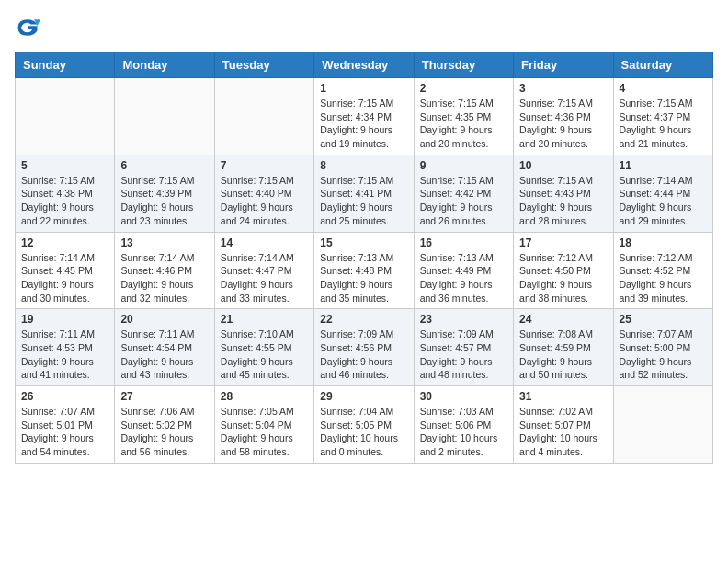  What do you see at coordinates (164, 201) in the screenshot?
I see `day-info: Sunrise: 7:15 AM Sunset: 4:39 PM Dayligh…` at bounding box center [164, 201].